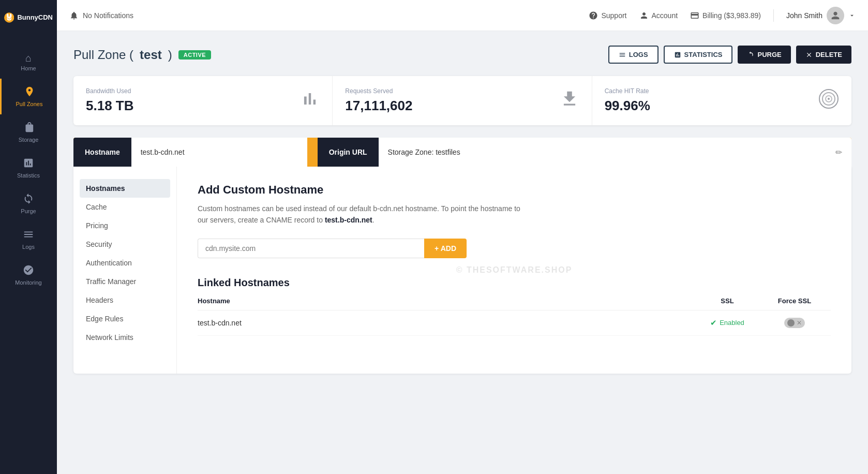 This screenshot has width=868, height=474. Describe the element at coordinates (28, 235) in the screenshot. I see `logs-icon` at that location.